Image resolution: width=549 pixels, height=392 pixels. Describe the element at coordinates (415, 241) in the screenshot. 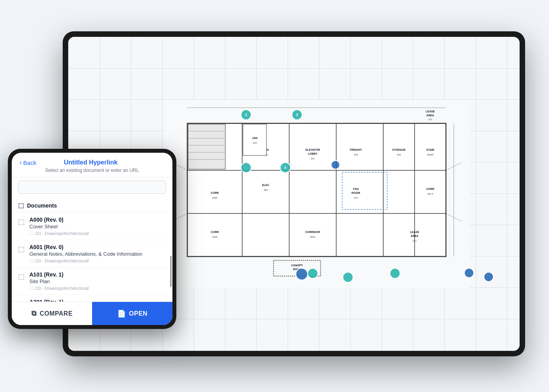

I see `svg-text: 222` at that location.